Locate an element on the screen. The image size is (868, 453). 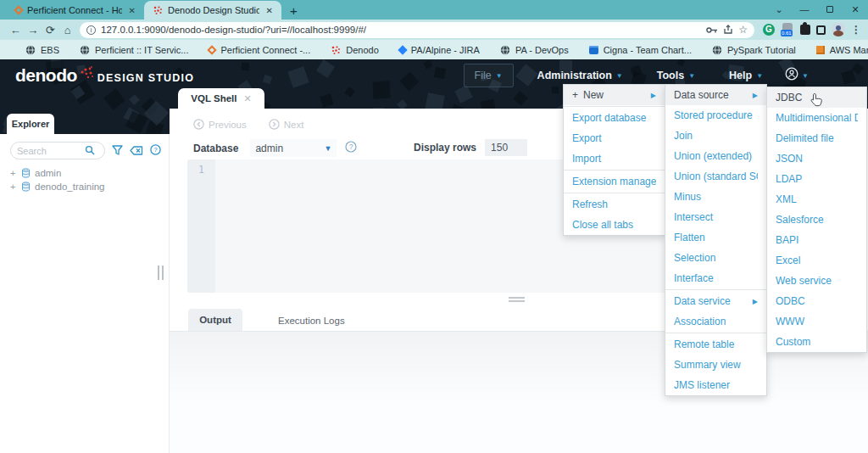
menu-item-join: Join is located at coordinates (715, 136).